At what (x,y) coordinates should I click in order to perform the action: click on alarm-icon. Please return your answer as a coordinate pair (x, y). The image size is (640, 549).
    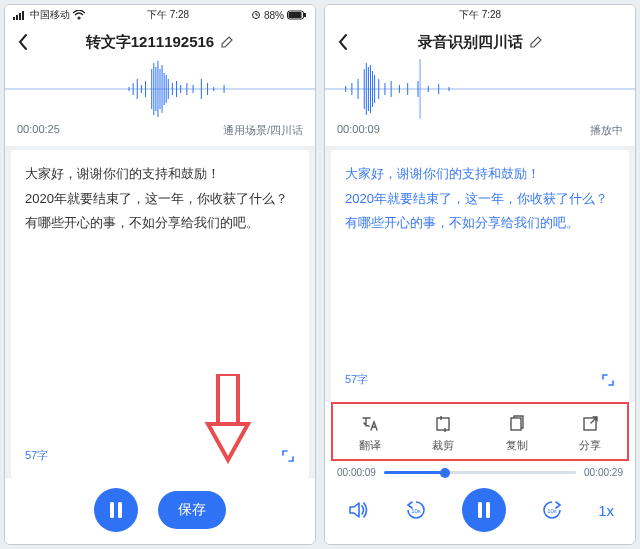
    Looking at the image, I should click on (256, 15).